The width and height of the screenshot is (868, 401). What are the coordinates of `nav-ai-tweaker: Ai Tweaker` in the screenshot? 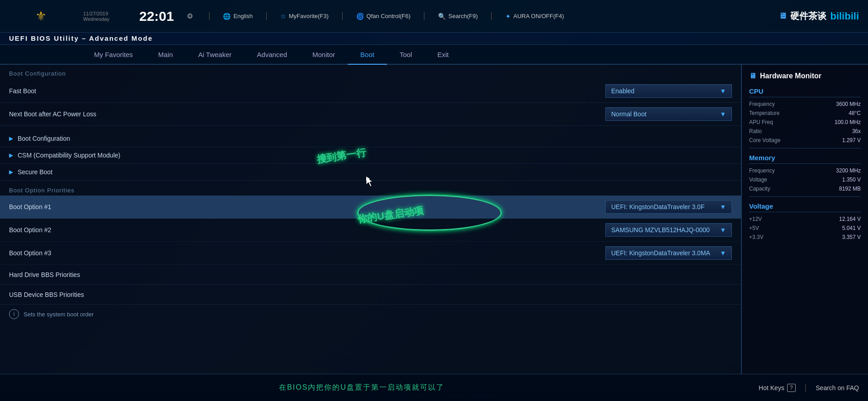 It's located at (215, 55).